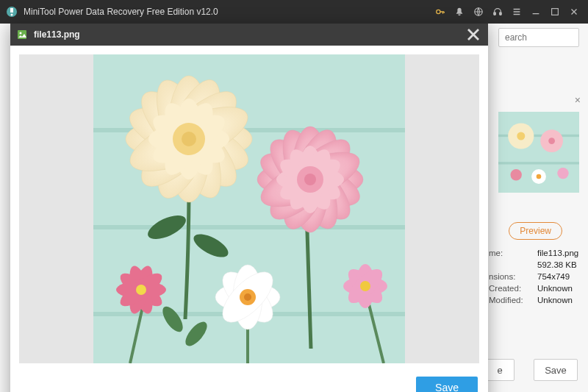 The height and width of the screenshot is (392, 588). Describe the element at coordinates (294, 12) in the screenshot. I see `app-titlebar: MiniTool Power Data Recovery Free Editio…` at that location.